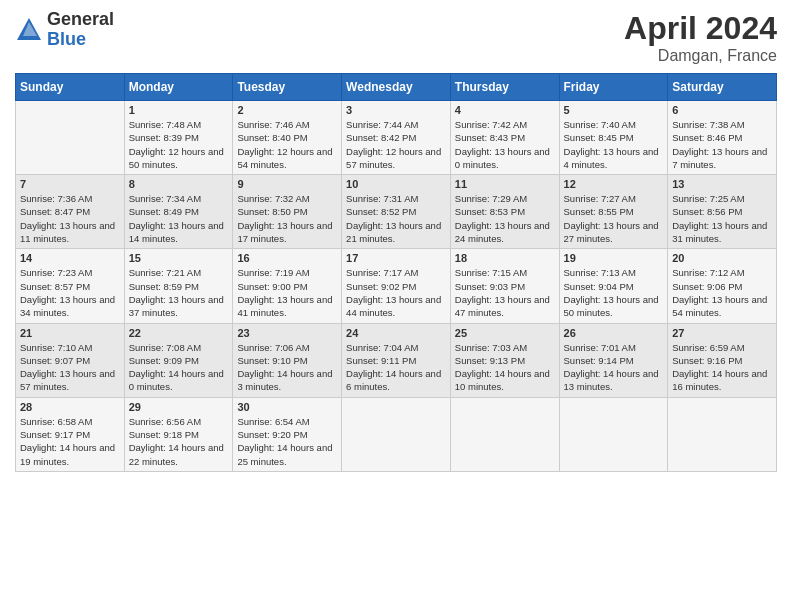 The width and height of the screenshot is (792, 612). I want to click on column-header-thursday: Thursday, so click(504, 88).